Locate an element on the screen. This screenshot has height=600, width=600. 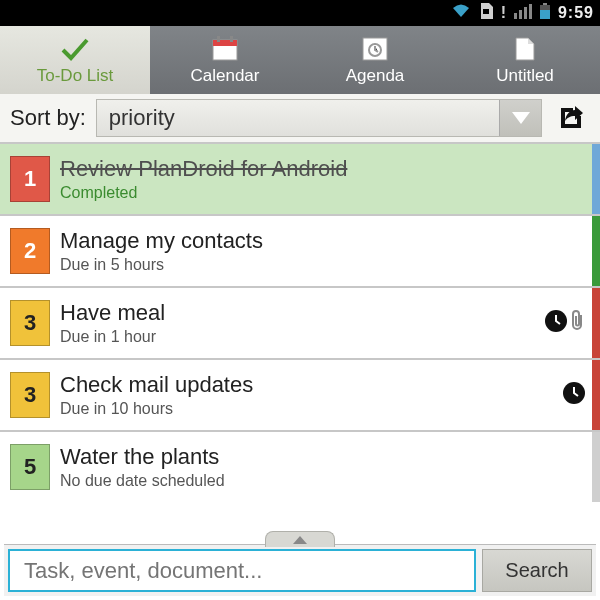
task-body: Check mail updates Due in 10 hours is located at coordinates (311, 395).